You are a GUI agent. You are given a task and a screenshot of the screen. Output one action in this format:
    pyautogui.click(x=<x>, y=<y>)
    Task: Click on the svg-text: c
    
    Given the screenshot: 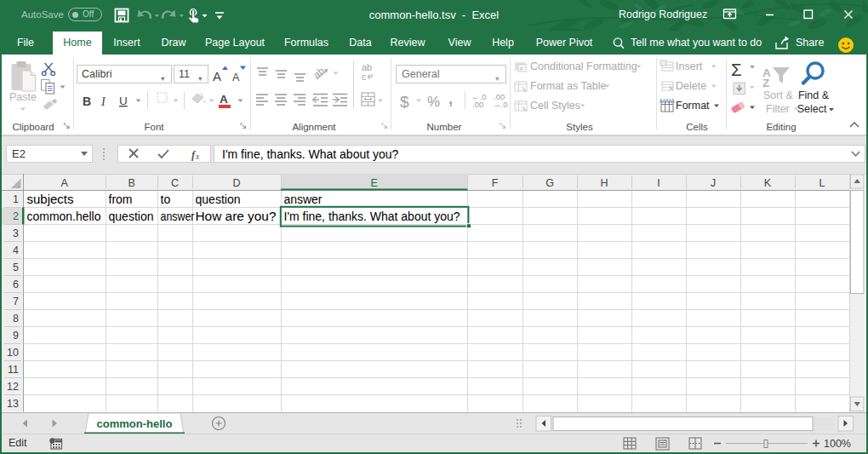 What is the action you would take?
    pyautogui.click(x=364, y=77)
    